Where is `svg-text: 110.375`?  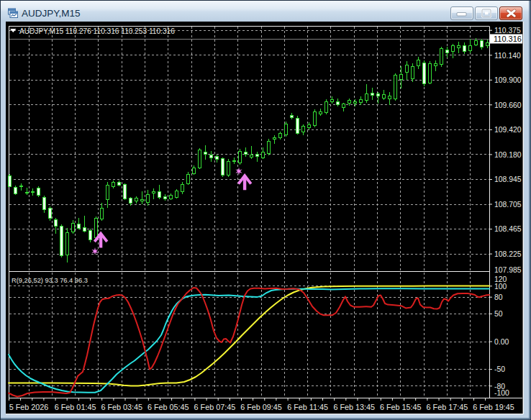 svg-text: 110.375 is located at coordinates (508, 30).